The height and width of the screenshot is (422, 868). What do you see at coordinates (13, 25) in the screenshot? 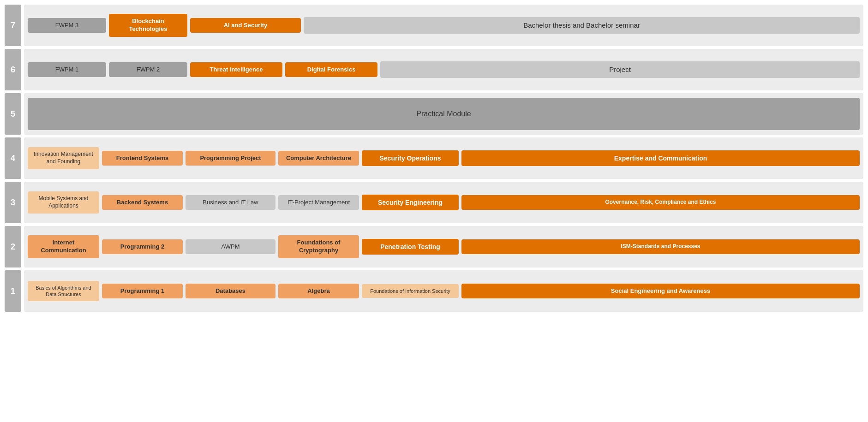
I see `row-label-7: 7` at bounding box center [13, 25].